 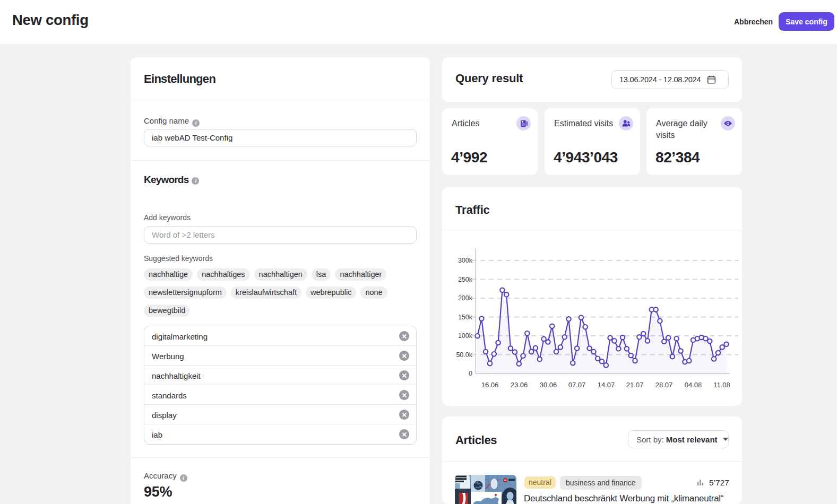 I want to click on svg-text: 21.07, so click(x=635, y=385).